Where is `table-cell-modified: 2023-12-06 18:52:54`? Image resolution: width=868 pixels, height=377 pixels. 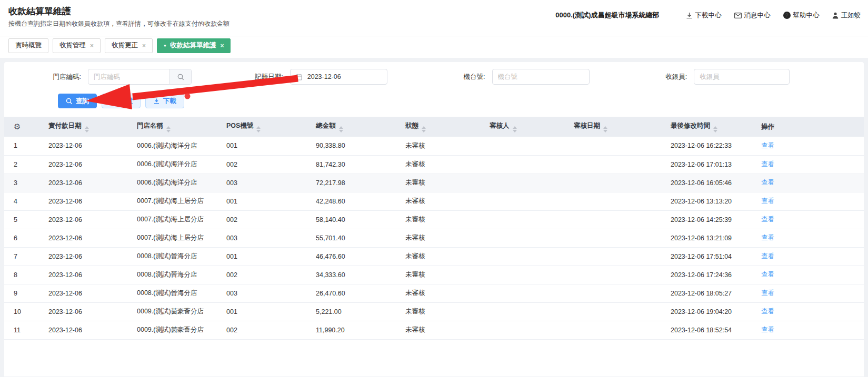
table-cell-modified: 2023-12-06 18:52:54 is located at coordinates (716, 330).